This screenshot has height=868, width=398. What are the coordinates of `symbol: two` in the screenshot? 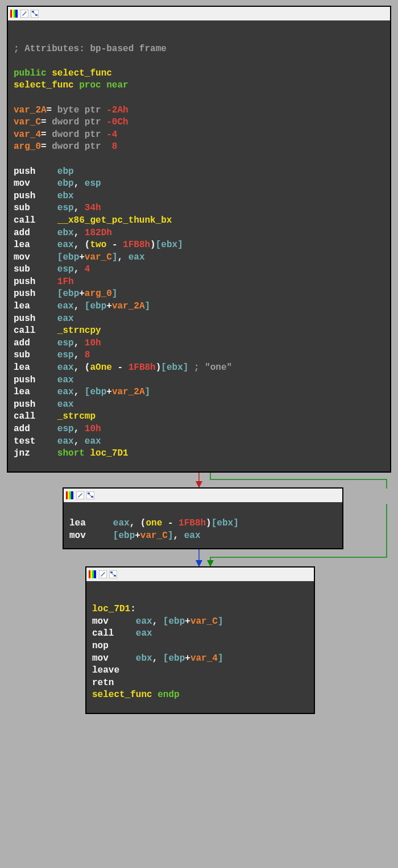 It's located at (98, 245).